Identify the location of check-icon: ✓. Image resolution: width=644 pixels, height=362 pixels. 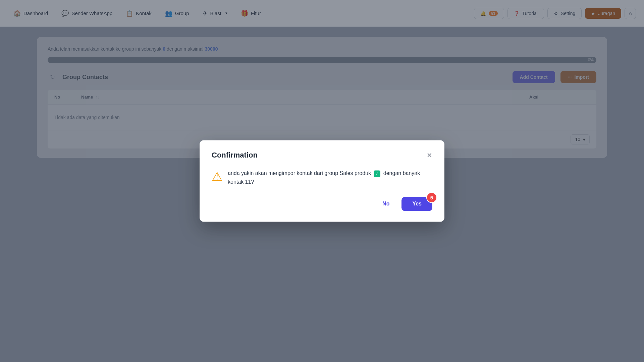
(377, 174).